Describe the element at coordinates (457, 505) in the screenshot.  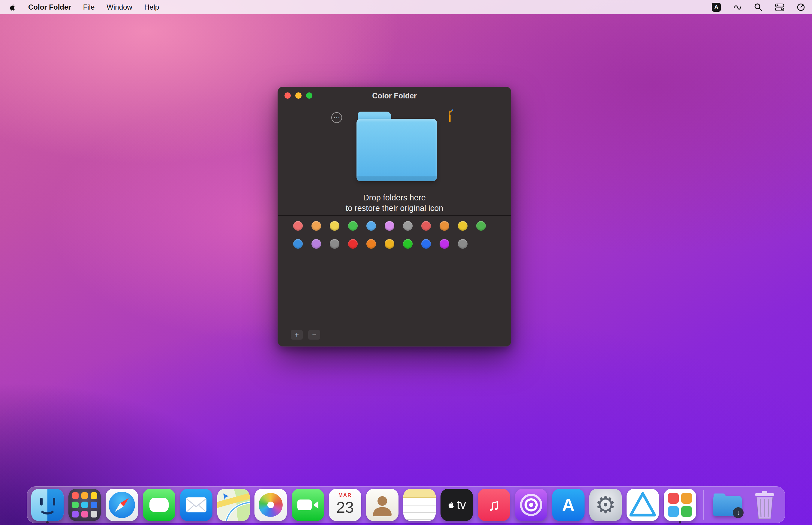
I see `dock-item-appletv: tv` at that location.